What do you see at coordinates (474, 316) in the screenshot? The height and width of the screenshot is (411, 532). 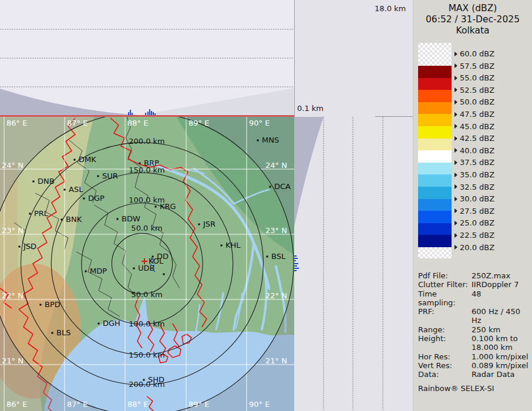 I see `metadata-row: PRF:600 Hz / 450 Hz` at bounding box center [474, 316].